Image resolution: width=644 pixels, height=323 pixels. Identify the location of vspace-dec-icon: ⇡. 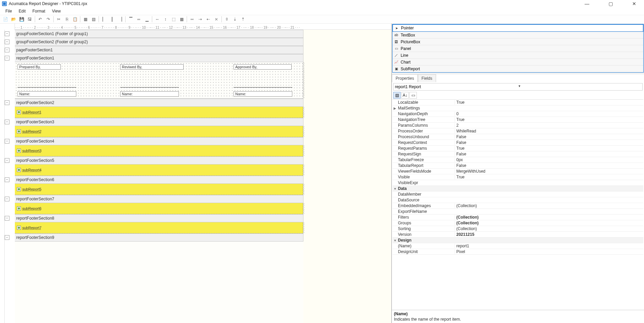
(243, 19).